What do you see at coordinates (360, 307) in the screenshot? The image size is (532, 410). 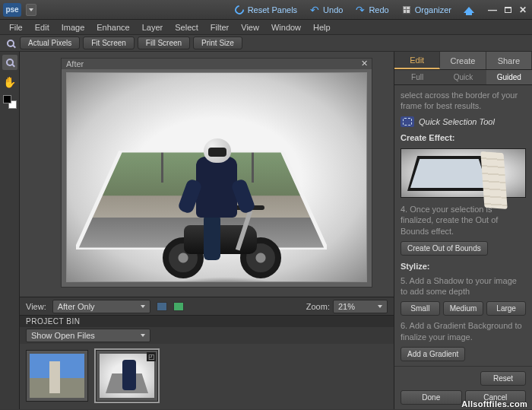 I see `zoom-select: 21%` at bounding box center [360, 307].